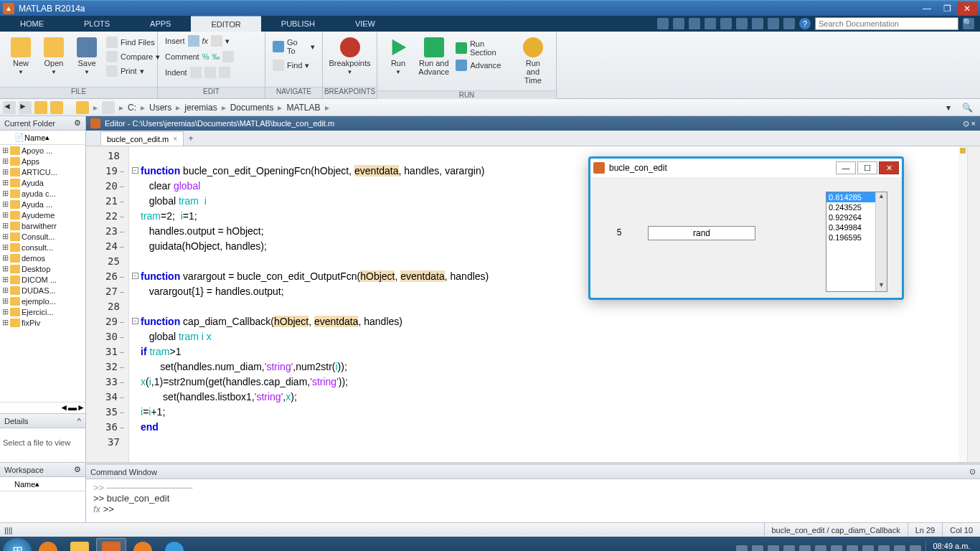 This screenshot has width=980, height=551. I want to click on help-icon: ?, so click(805, 24).